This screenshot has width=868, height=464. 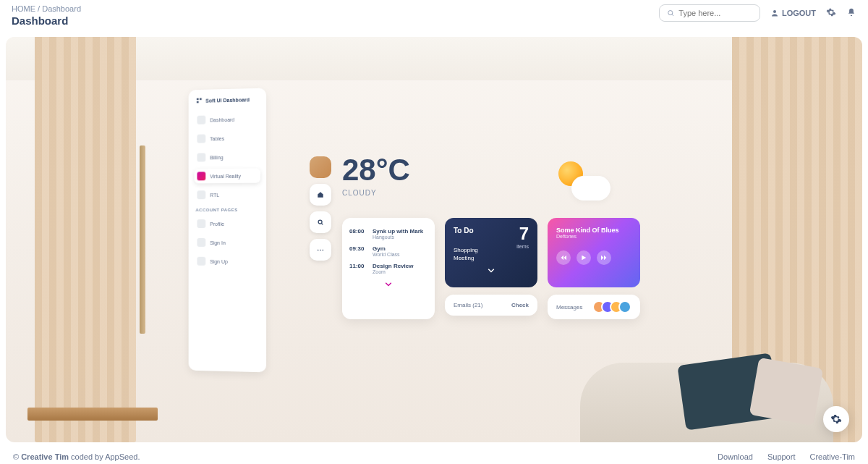 I want to click on music-play-button, so click(x=584, y=258).